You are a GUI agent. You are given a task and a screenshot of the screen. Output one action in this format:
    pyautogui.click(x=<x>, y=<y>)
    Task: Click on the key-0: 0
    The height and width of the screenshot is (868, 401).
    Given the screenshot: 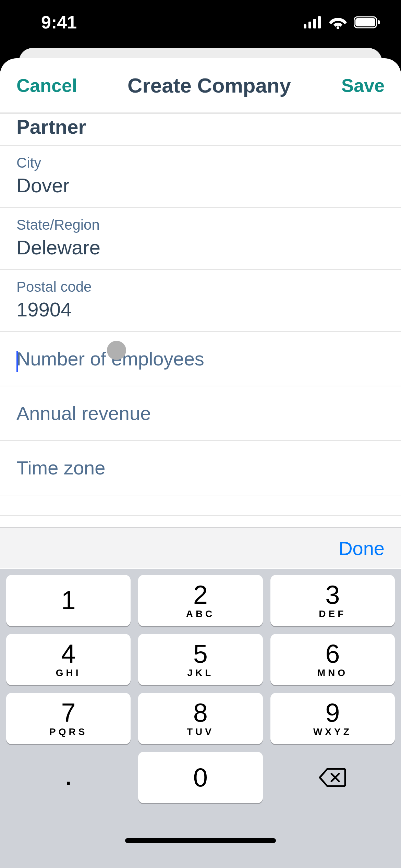 What is the action you would take?
    pyautogui.click(x=200, y=777)
    